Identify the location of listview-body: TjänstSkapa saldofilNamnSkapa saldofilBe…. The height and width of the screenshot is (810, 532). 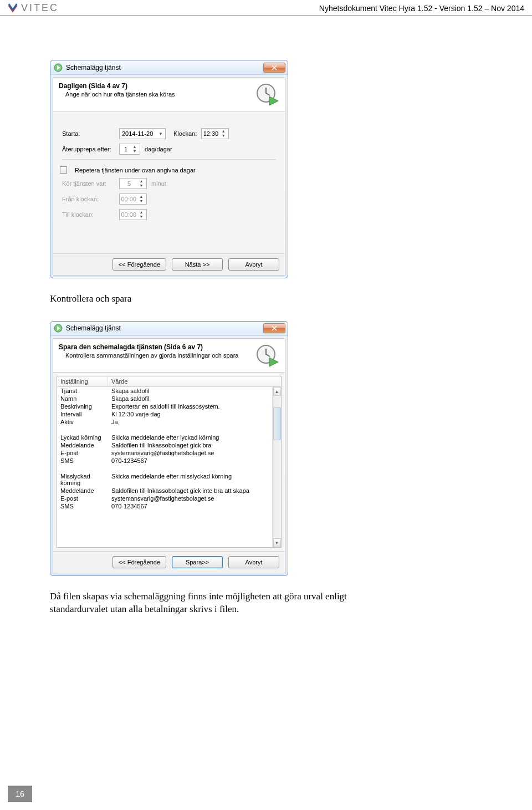
(169, 449).